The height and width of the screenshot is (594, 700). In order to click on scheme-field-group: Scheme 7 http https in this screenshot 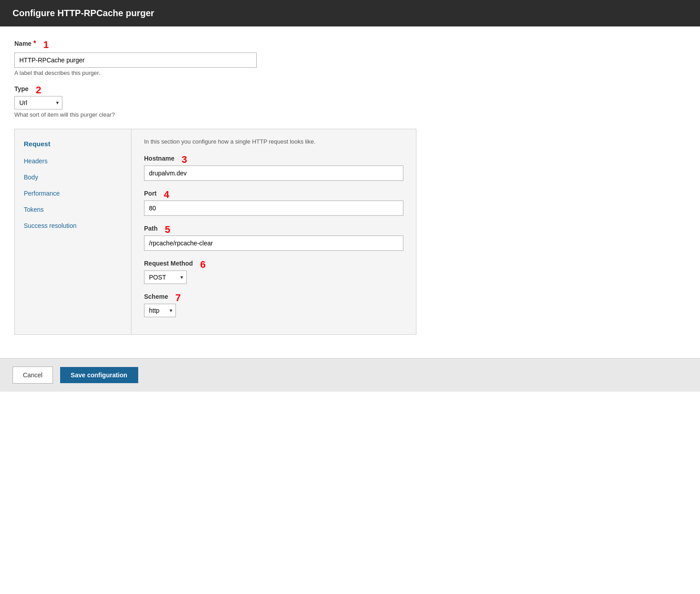, I will do `click(274, 305)`.